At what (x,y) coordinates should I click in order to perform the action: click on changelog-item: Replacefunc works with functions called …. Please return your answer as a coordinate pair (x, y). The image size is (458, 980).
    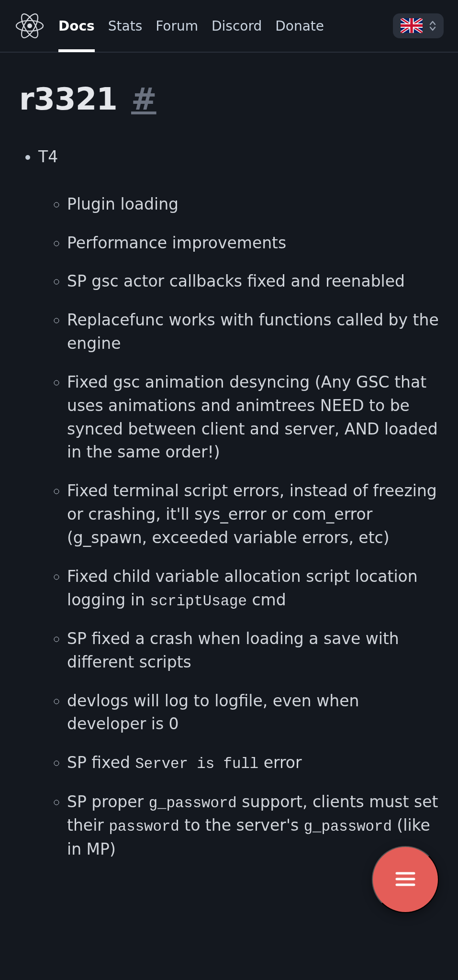
    Looking at the image, I should click on (253, 332).